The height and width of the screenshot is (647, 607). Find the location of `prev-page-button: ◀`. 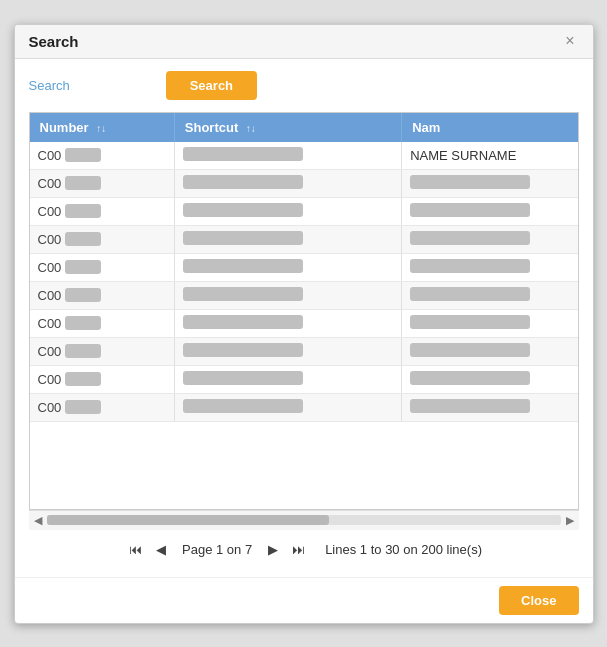

prev-page-button: ◀ is located at coordinates (161, 550).